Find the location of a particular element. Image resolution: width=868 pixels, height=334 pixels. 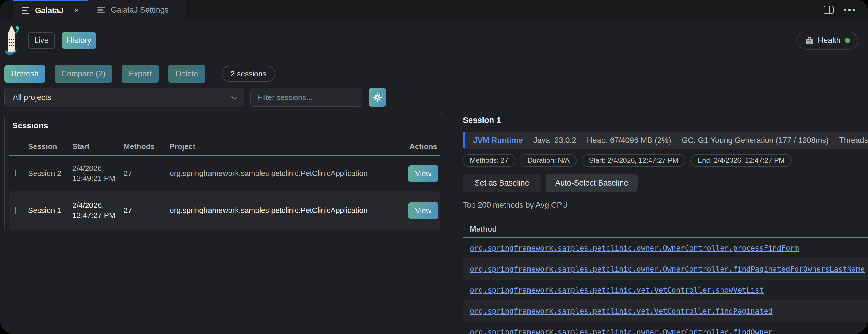

health-badge: Health is located at coordinates (828, 40).